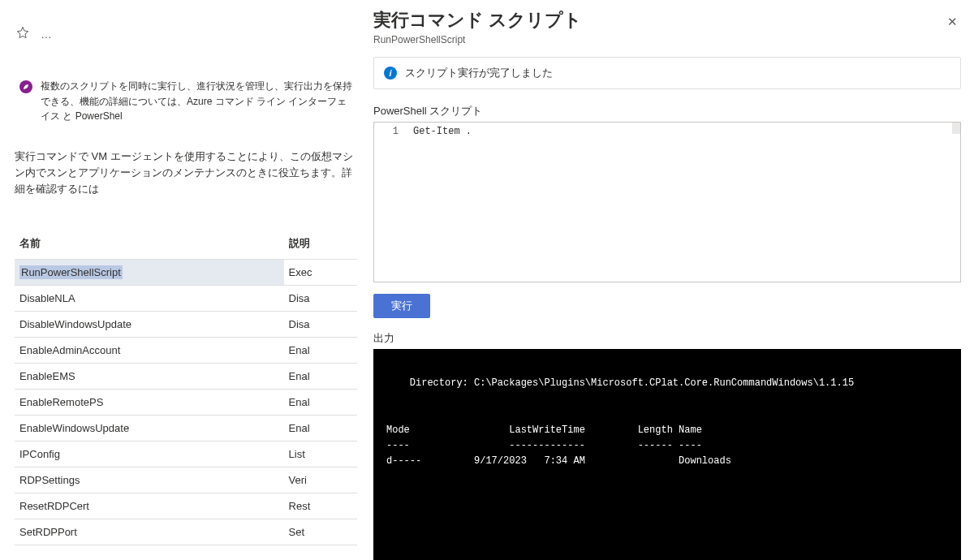 Image resolution: width=974 pixels, height=560 pixels. I want to click on command-name-cell: RunPowerShellScript, so click(149, 273).